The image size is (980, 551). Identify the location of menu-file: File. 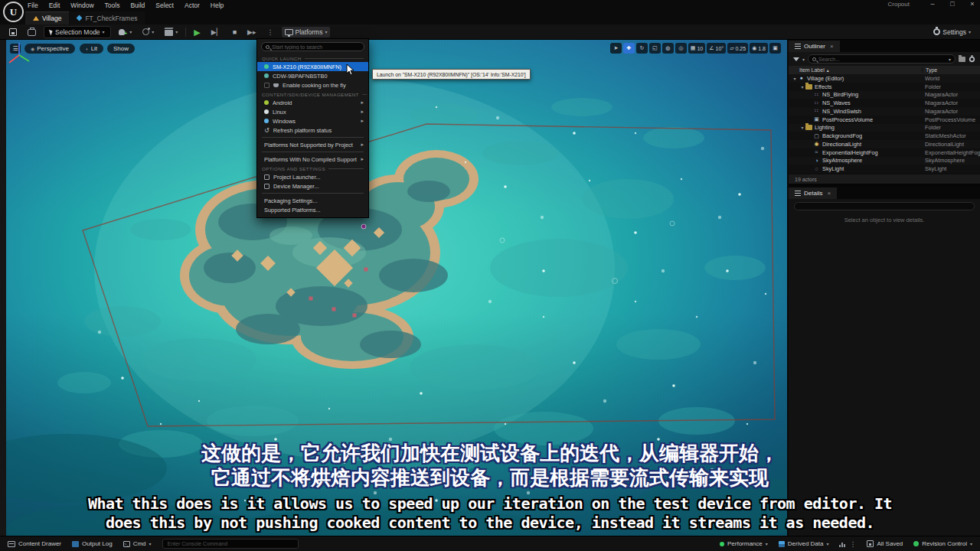
(33, 5).